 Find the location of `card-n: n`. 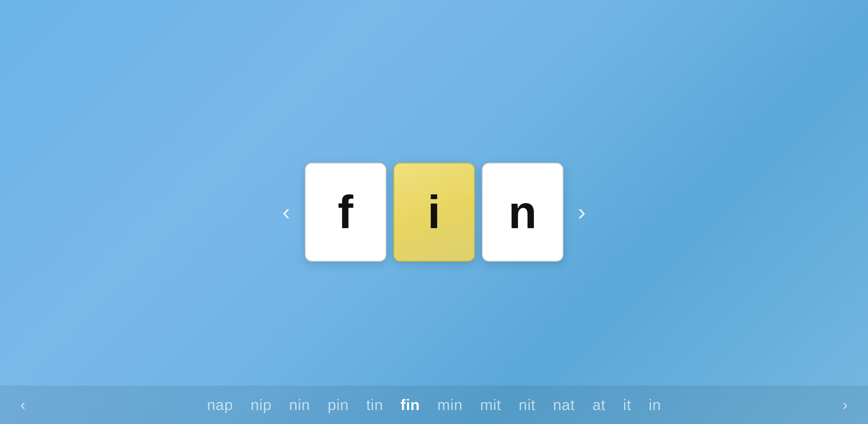

card-n: n is located at coordinates (523, 212).